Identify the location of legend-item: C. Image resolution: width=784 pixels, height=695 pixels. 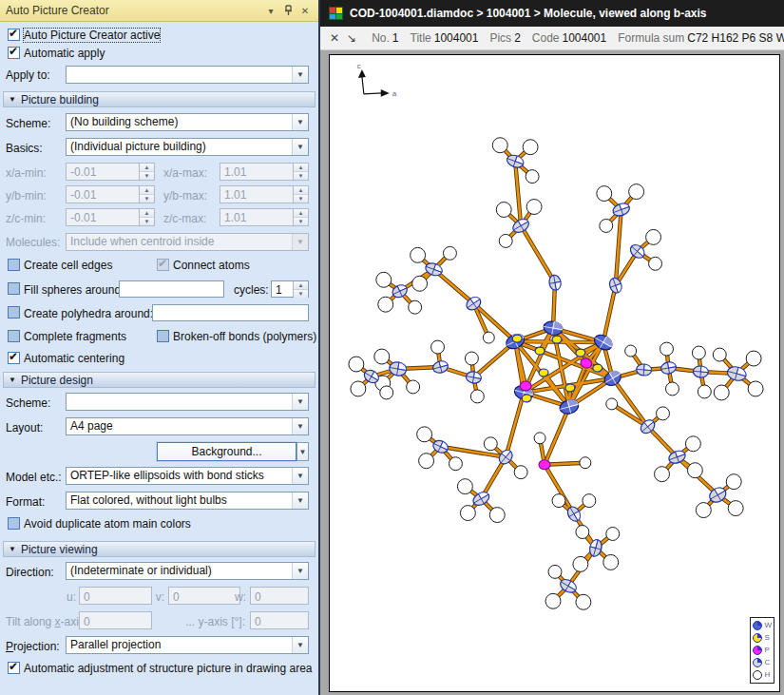
(762, 663).